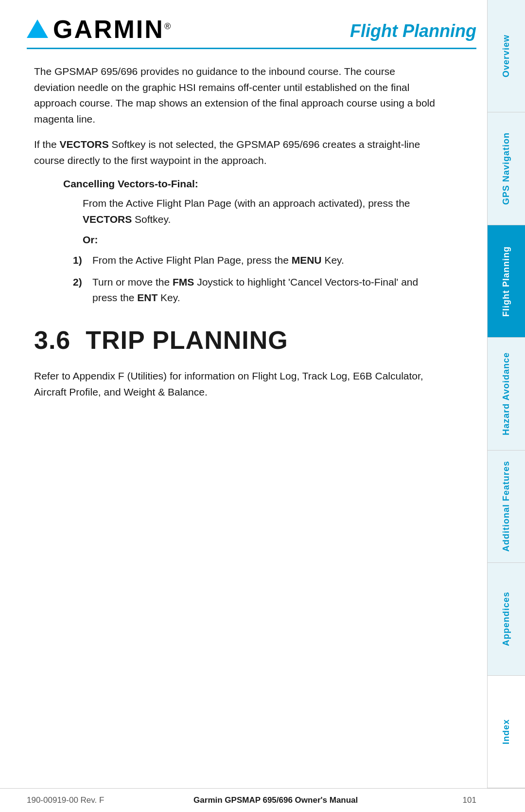 Image resolution: width=525 pixels, height=812 pixels. I want to click on garmin-triangle-icon, so click(37, 29).